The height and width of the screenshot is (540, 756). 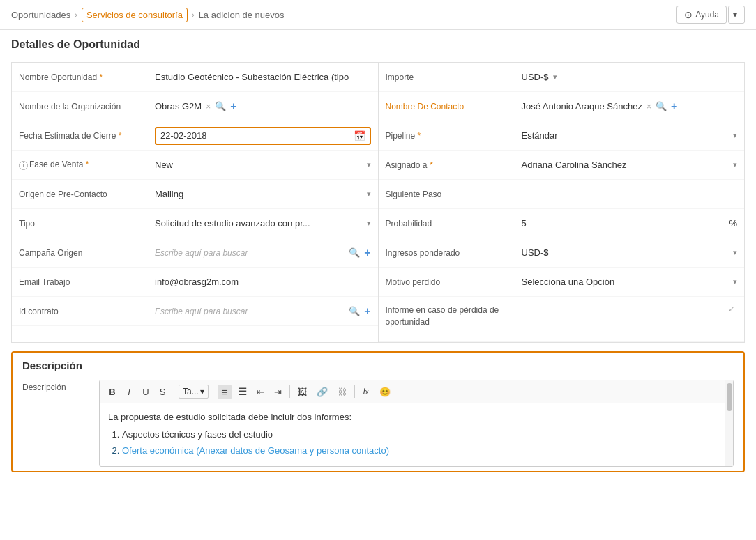 What do you see at coordinates (86, 107) in the screenshot?
I see `label-nombre-organizacion: Nombre de la Organización` at bounding box center [86, 107].